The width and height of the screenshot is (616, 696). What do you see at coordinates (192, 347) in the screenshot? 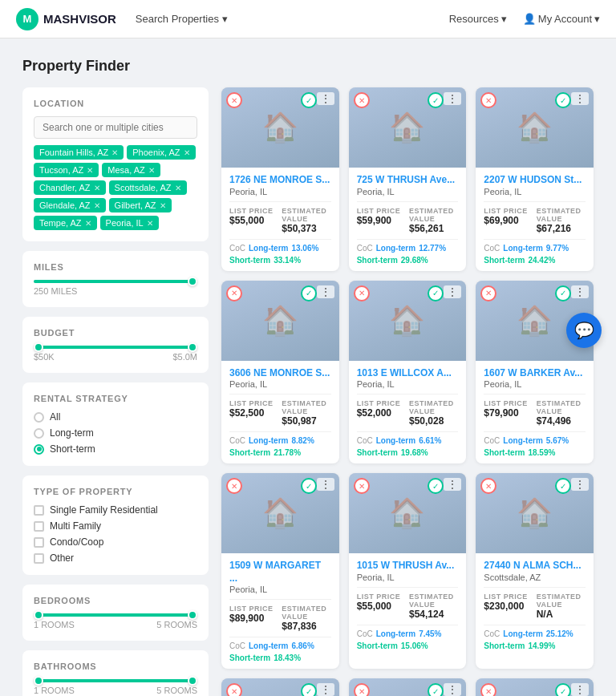
I see `budget-max-thumb` at bounding box center [192, 347].